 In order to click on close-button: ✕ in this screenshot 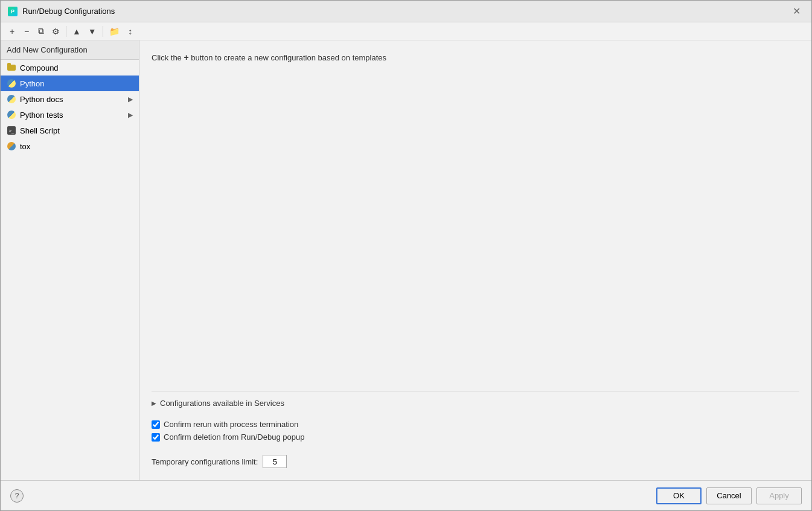, I will do `click(797, 11)`.